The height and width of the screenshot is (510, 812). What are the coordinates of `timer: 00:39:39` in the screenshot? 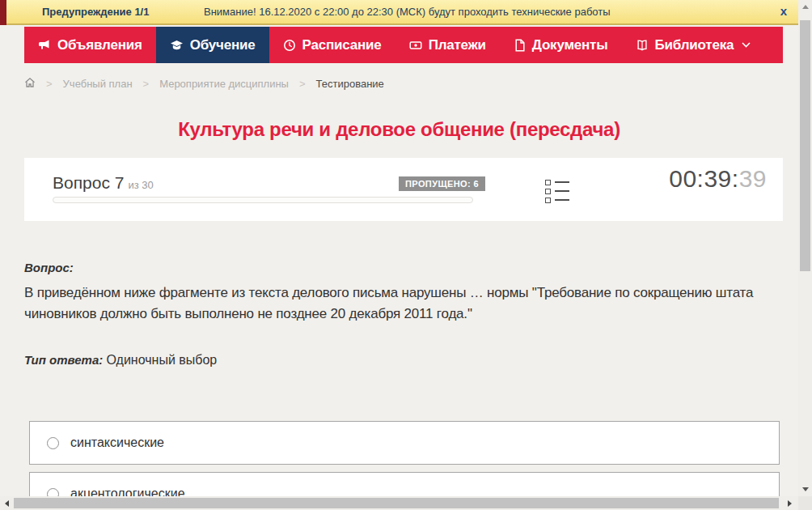 It's located at (718, 179).